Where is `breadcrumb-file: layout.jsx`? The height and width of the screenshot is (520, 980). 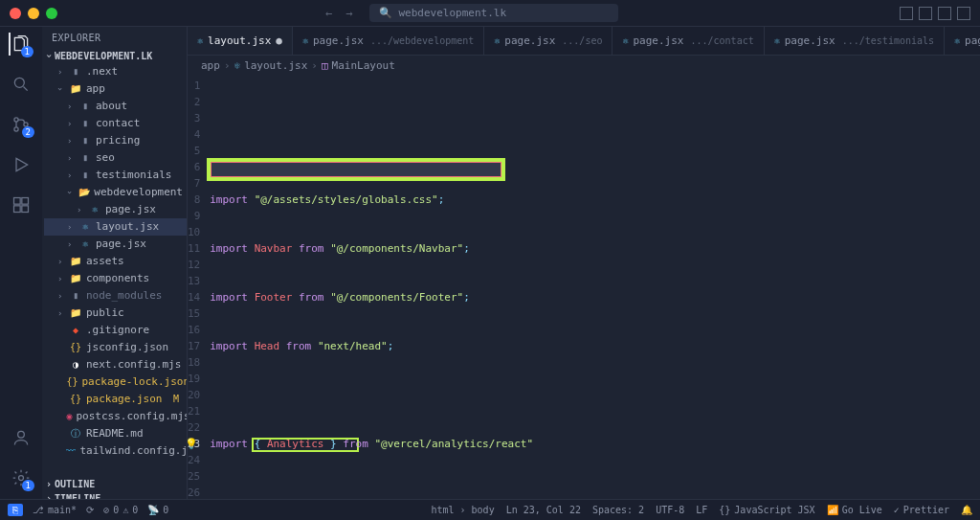
breadcrumb-file: layout.jsx is located at coordinates (276, 65).